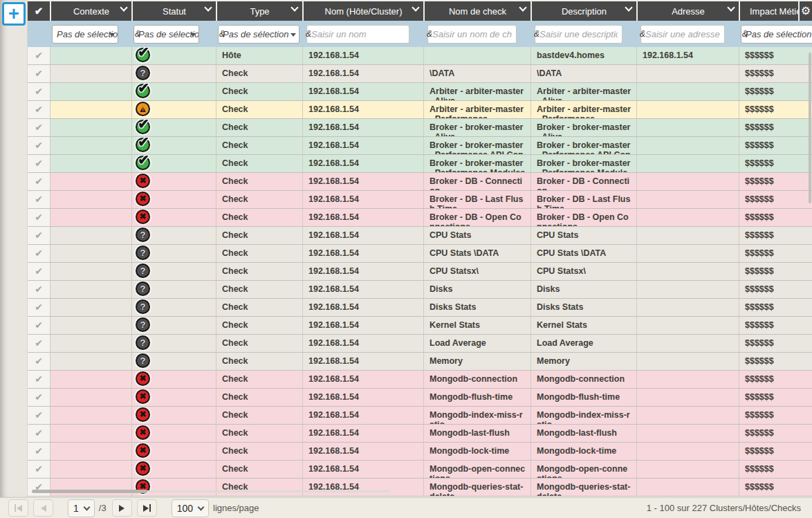 Image resolution: width=812 pixels, height=518 pixels. What do you see at coordinates (805, 11) in the screenshot?
I see `settings-button: ⚙` at bounding box center [805, 11].